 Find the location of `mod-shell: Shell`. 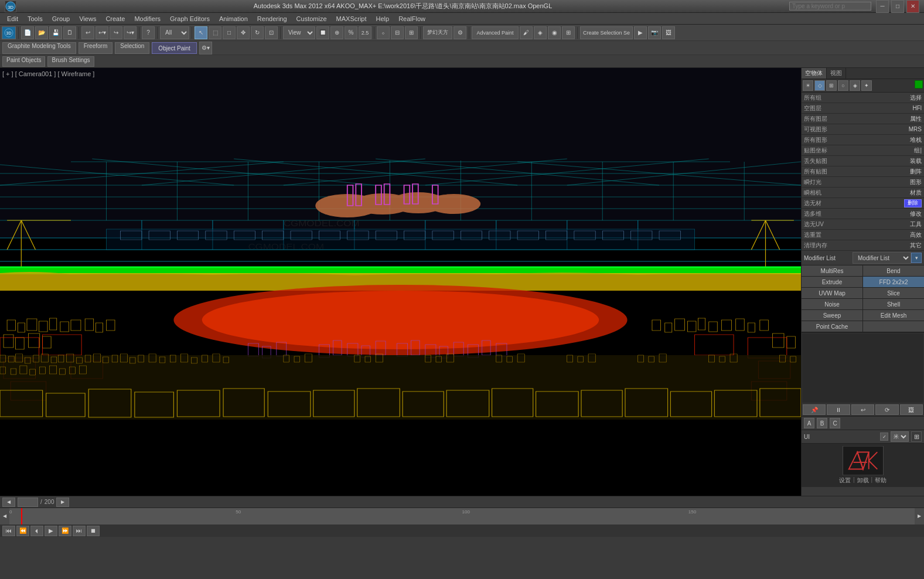

mod-shell: Shell is located at coordinates (894, 304).